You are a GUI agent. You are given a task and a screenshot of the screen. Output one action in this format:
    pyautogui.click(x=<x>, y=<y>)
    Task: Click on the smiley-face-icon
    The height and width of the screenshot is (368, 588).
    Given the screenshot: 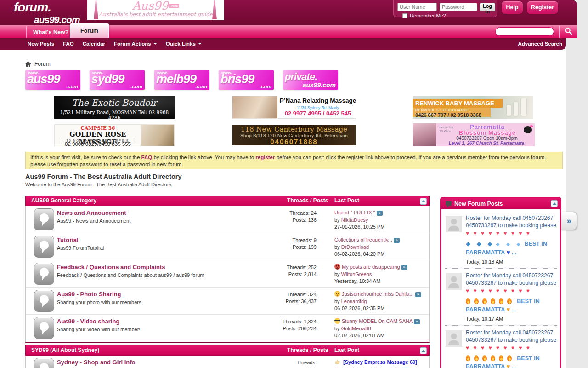 What is the action you would take?
    pyautogui.click(x=337, y=293)
    